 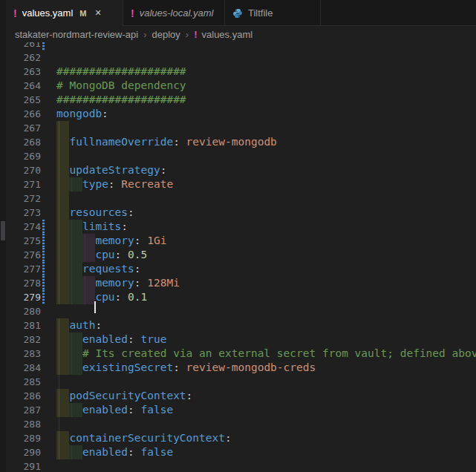 What do you see at coordinates (238, 86) in the screenshot?
I see `code-line-264: 264# MongoDB dependency` at bounding box center [238, 86].